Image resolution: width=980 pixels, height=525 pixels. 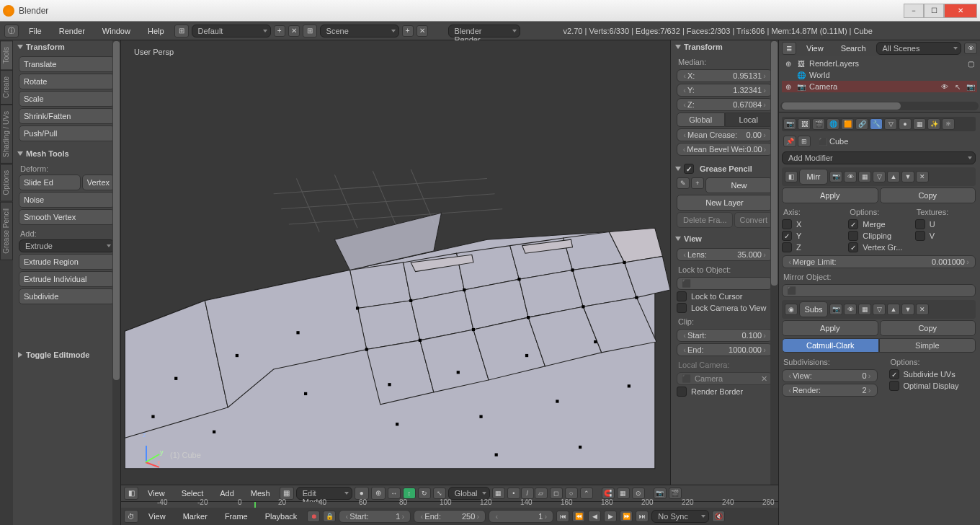 What do you see at coordinates (879, 309) in the screenshot?
I see `subsurf-cage-toggle: ▽` at bounding box center [879, 309].